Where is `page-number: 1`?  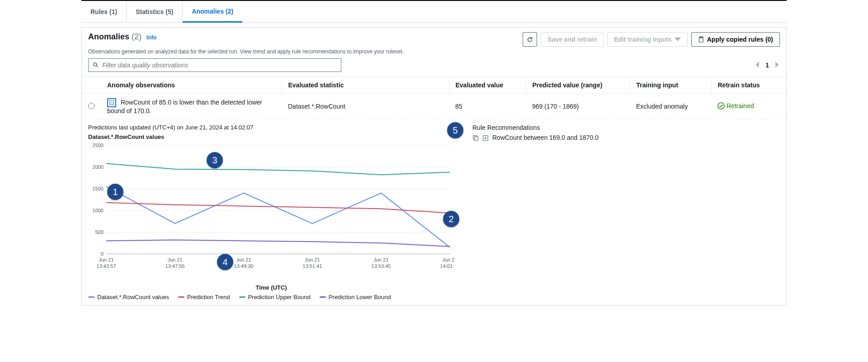 page-number: 1 is located at coordinates (767, 65).